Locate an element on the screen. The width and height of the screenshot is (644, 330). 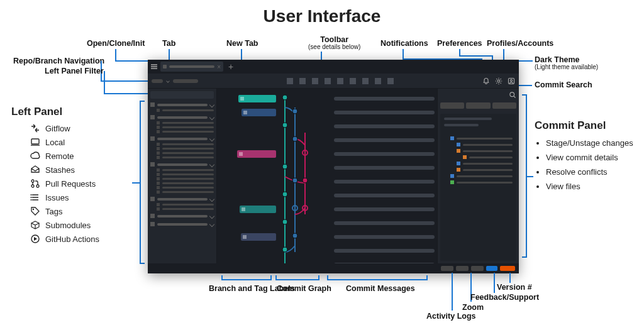
leg-issues: Issues is located at coordinates (65, 197).